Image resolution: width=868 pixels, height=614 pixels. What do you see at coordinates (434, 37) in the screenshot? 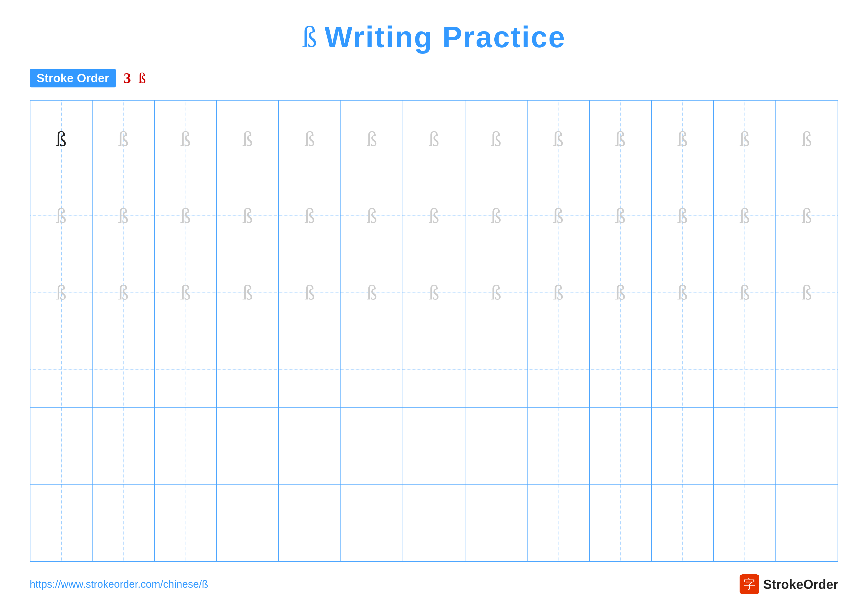
I see `title-row: ß Writing Practice` at bounding box center [434, 37].